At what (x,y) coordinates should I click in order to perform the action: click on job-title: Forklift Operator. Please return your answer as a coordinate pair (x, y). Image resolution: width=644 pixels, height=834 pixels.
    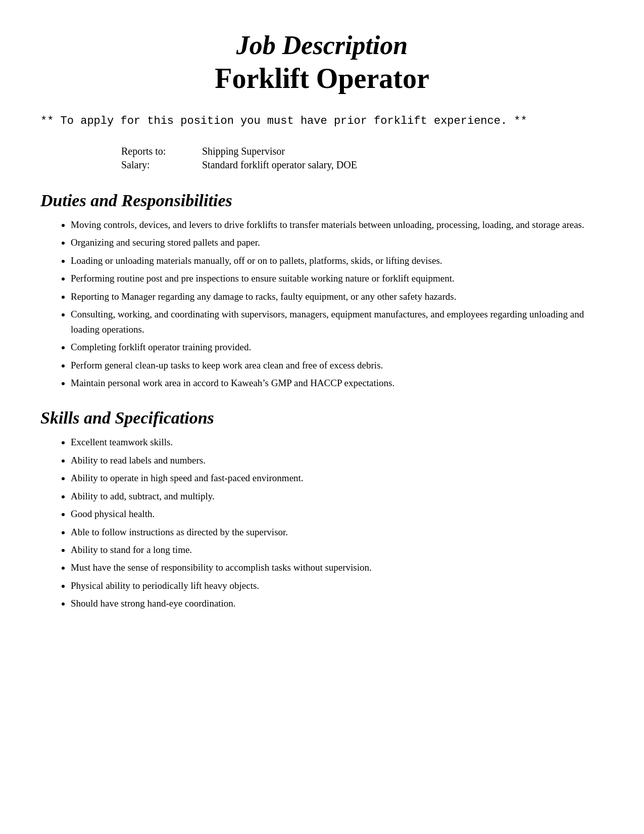
    Looking at the image, I should click on (322, 78).